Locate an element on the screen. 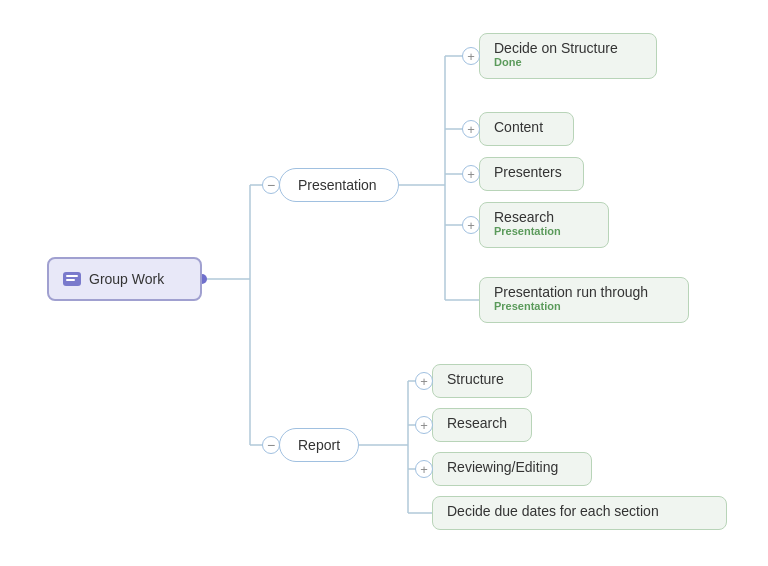 This screenshot has height=566, width=768. report-collapse-button: − is located at coordinates (271, 445).